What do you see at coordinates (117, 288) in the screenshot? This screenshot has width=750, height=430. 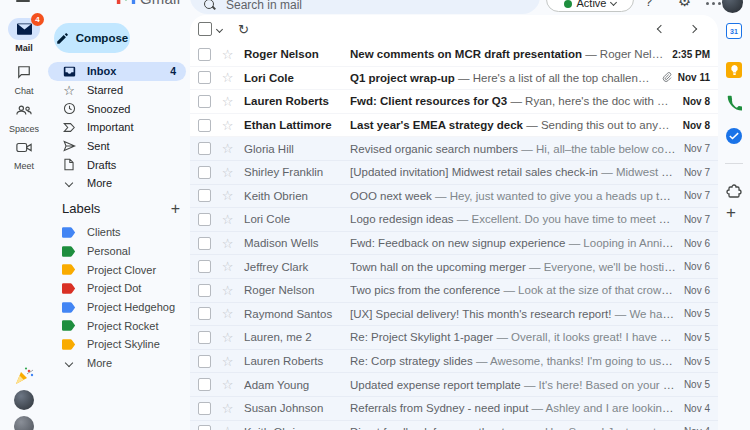 I see `sidebar-label-item: Project Dot` at bounding box center [117, 288].